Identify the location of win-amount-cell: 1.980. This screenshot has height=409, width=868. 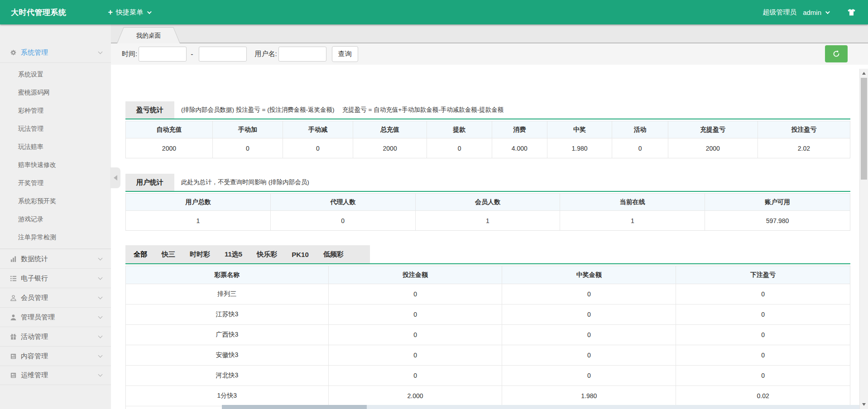
(589, 396).